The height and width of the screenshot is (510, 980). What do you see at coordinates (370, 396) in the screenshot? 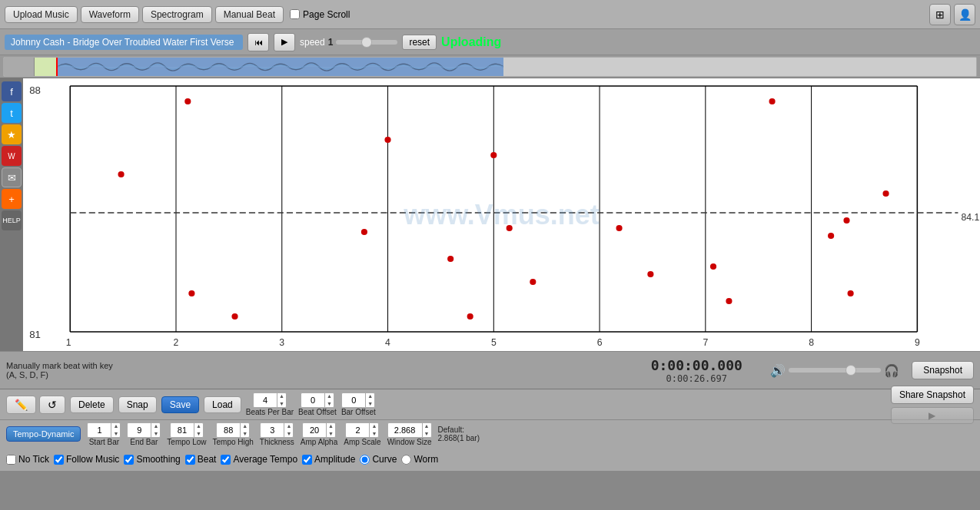
I see `bar-offset-up: ▲` at bounding box center [370, 396].